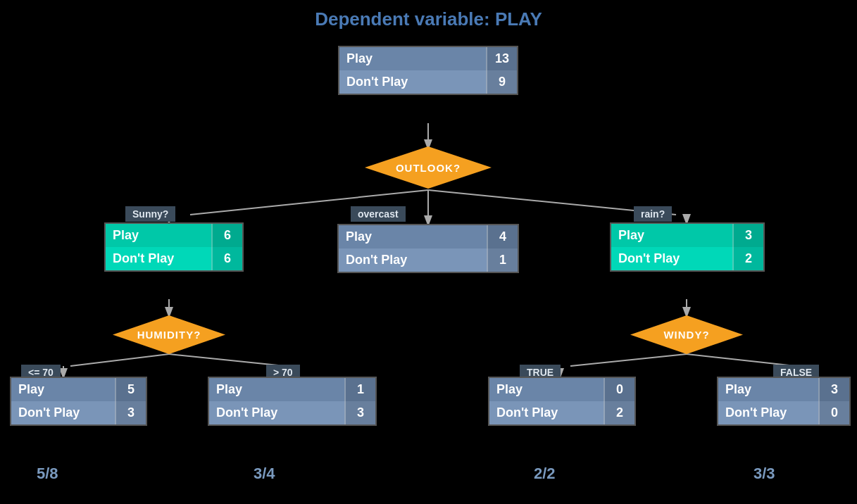 Image resolution: width=857 pixels, height=504 pixels. Describe the element at coordinates (546, 412) in the screenshot. I see `leaf-rl-dont-label: Don't Play` at that location.